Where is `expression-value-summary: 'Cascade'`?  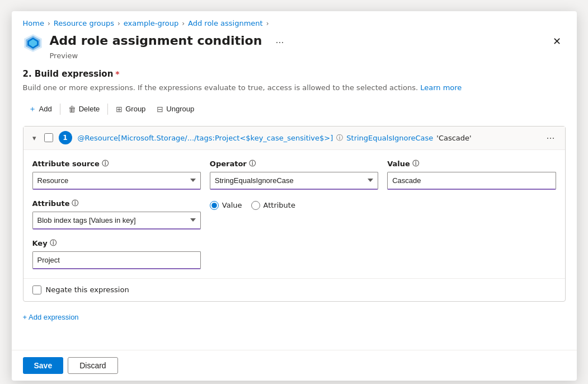 expression-value-summary: 'Cascade' is located at coordinates (454, 138).